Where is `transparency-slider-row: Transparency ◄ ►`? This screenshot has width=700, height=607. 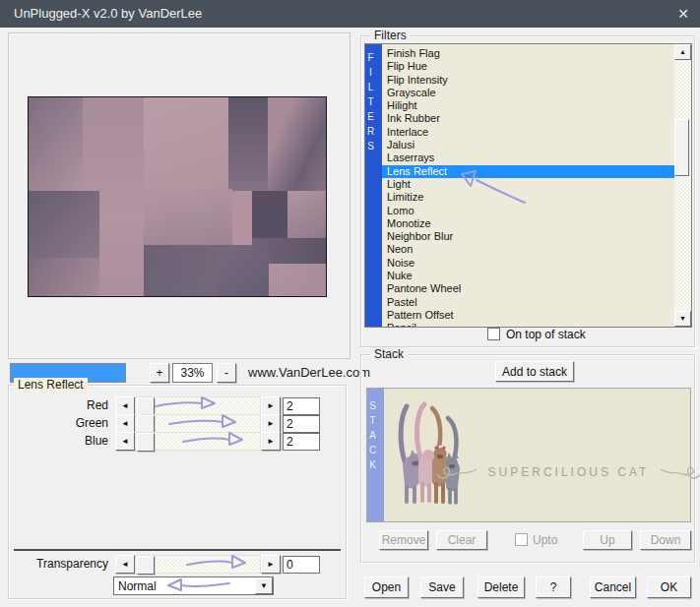
transparency-slider-row: Transparency ◄ ► is located at coordinates (174, 565).